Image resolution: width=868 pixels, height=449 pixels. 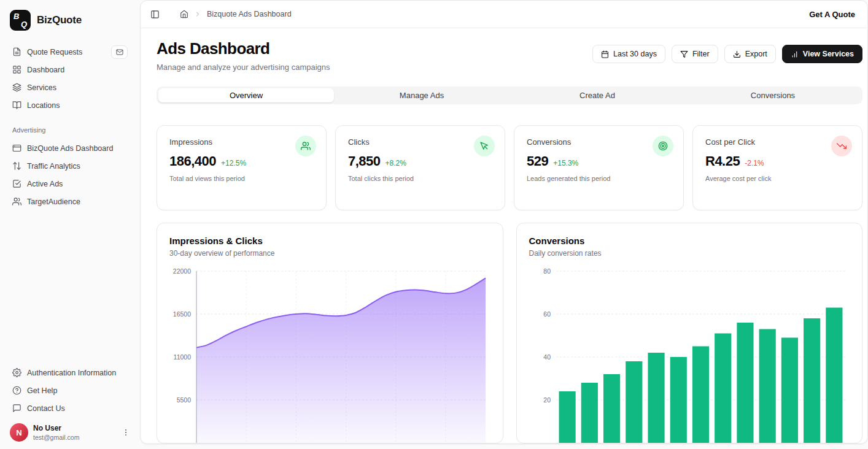 What do you see at coordinates (547, 314) in the screenshot?
I see `svg-text: 60` at bounding box center [547, 314].